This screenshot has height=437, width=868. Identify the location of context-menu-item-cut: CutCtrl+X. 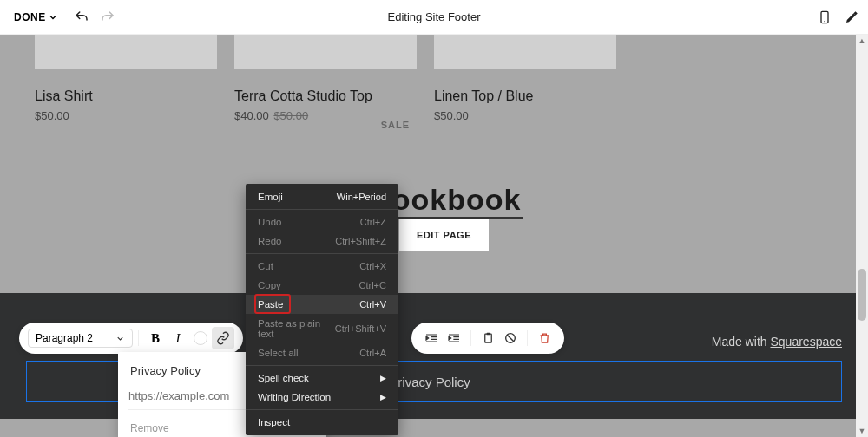
(322, 266).